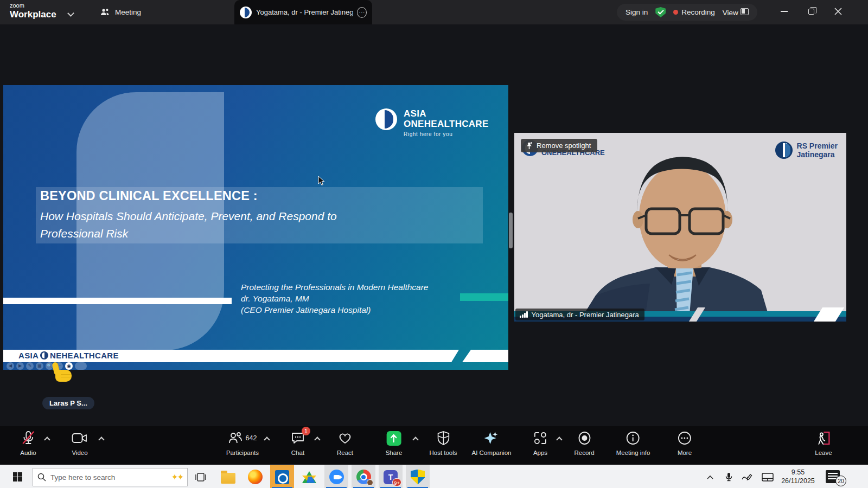 This screenshot has width=868, height=488. Describe the element at coordinates (321, 181) in the screenshot. I see `mouse-cursor` at that location.